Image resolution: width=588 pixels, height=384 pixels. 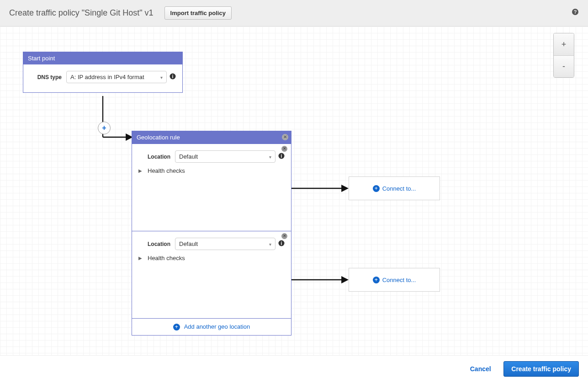 I want to click on create-traffic-policy-button: Create traffic policy, so click(x=541, y=369).